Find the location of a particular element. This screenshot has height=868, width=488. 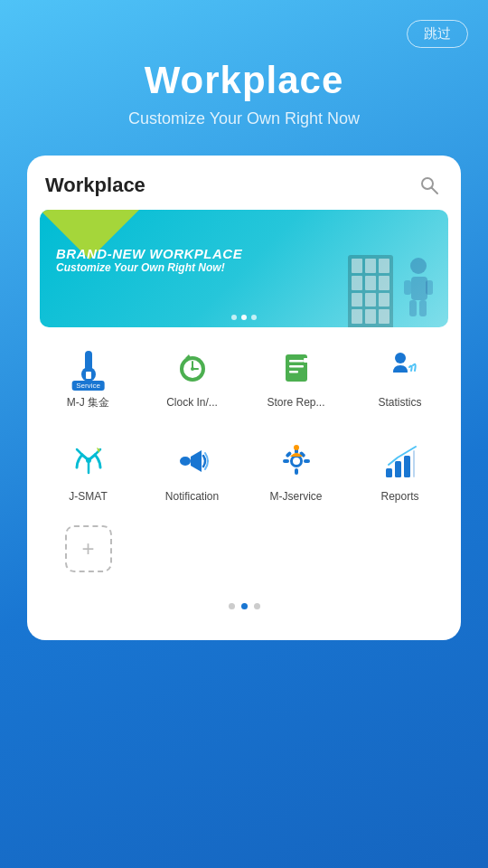

add-row: + is located at coordinates (244, 553).